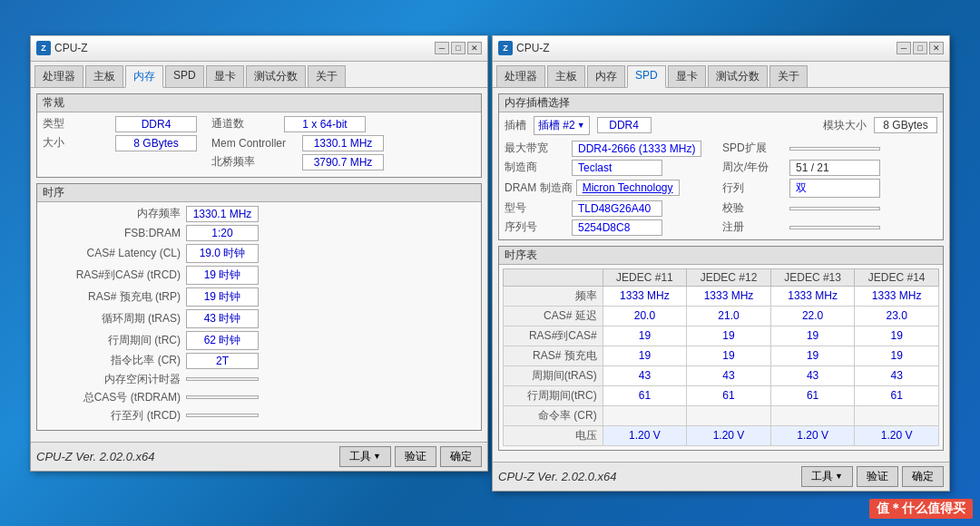 Image resolution: width=980 pixels, height=526 pixels. Describe the element at coordinates (921, 509) in the screenshot. I see `watermark: 值＊什么值得买` at that location.